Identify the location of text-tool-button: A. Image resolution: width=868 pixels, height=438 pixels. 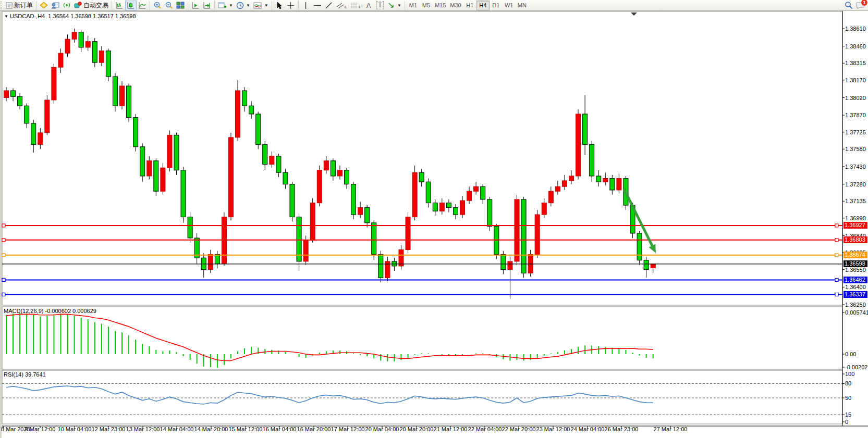
(369, 5).